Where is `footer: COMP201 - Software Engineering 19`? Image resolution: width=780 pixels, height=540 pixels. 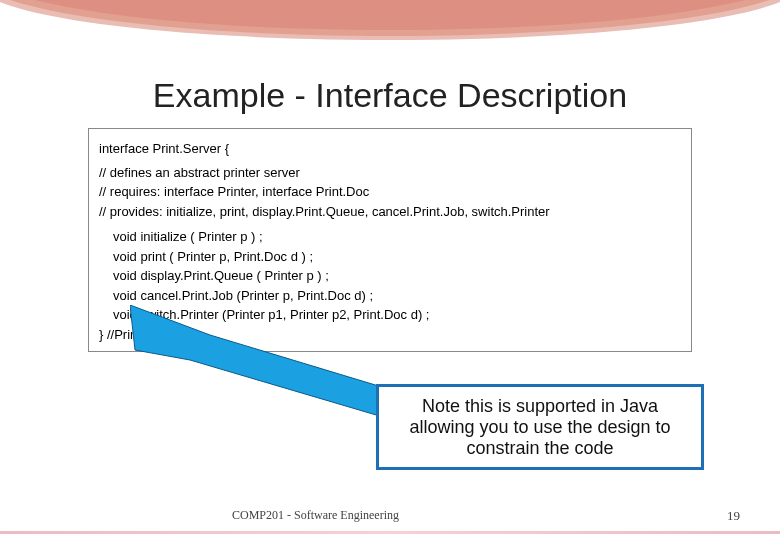 footer: COMP201 - Software Engineering 19 is located at coordinates (390, 518).